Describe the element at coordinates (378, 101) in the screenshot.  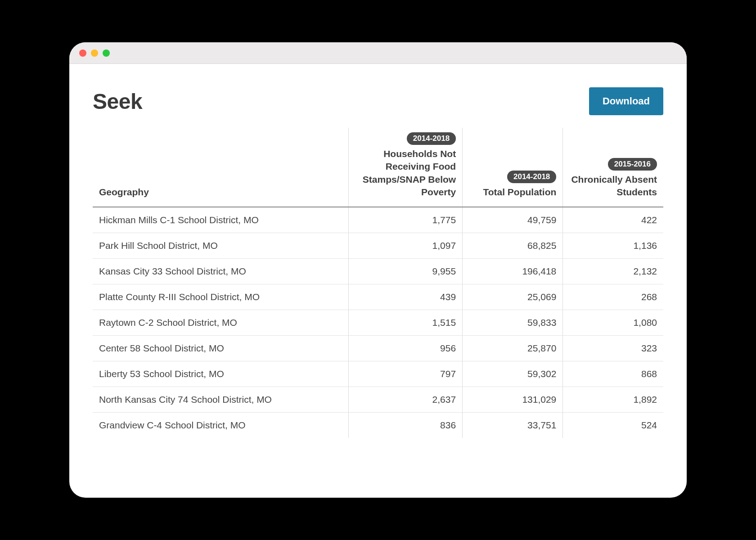
I see `header-row: Seek Download` at that location.